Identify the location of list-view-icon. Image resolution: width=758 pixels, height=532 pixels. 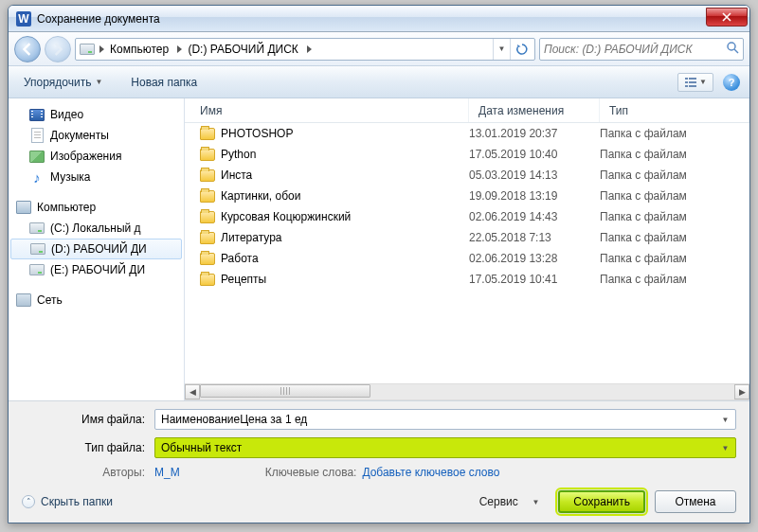
(691, 82).